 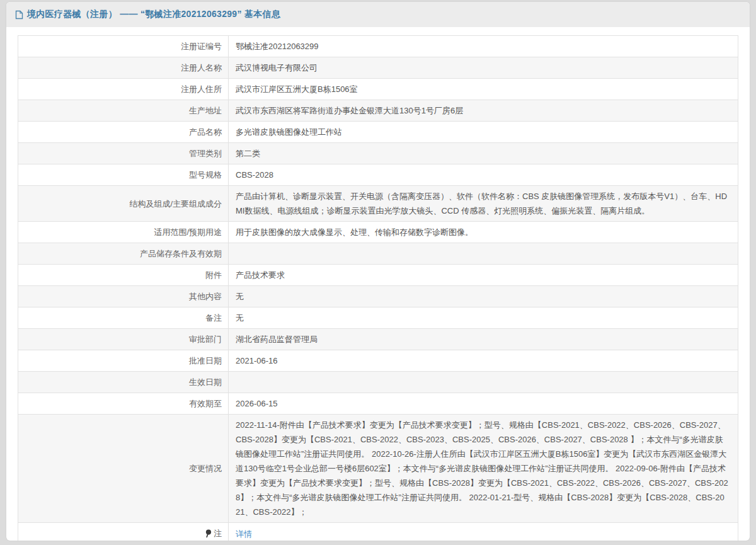 I want to click on row-label: 适用范围/预期用途, so click(x=188, y=232).